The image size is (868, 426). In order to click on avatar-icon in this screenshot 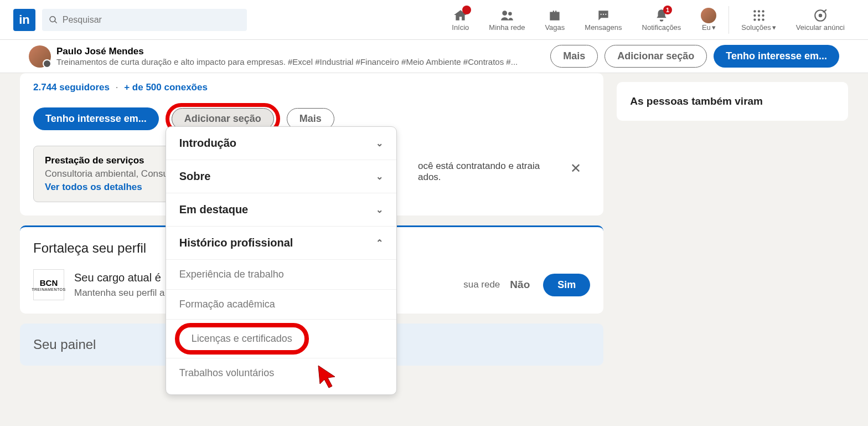, I will do `click(709, 16)`.